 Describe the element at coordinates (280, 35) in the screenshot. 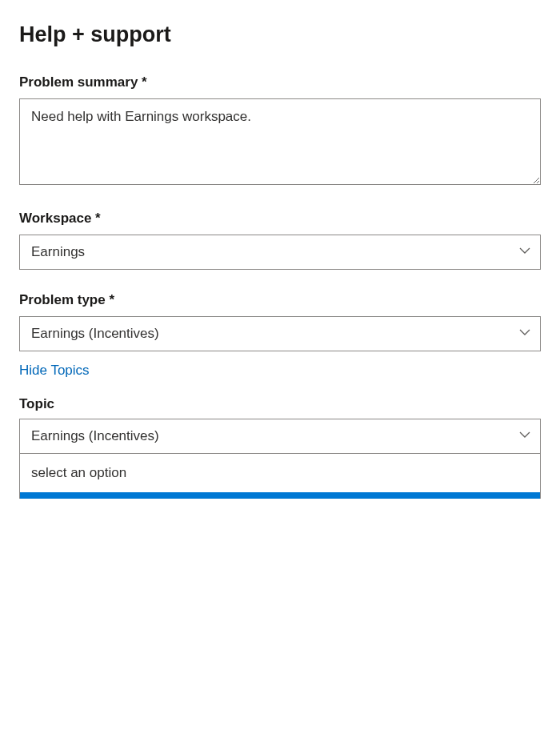

I see `page-title: Help + support` at that location.